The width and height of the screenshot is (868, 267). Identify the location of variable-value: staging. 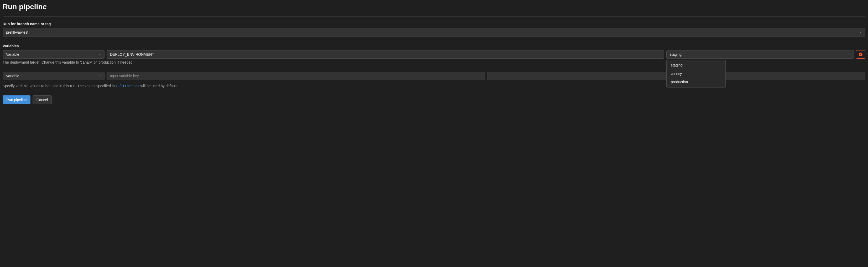
(676, 55).